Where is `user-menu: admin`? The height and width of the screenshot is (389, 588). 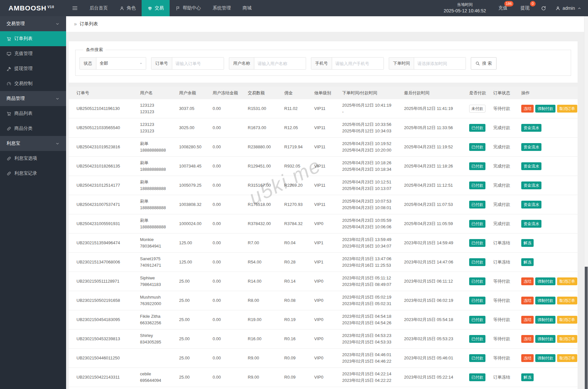
user-menu: admin is located at coordinates (569, 8).